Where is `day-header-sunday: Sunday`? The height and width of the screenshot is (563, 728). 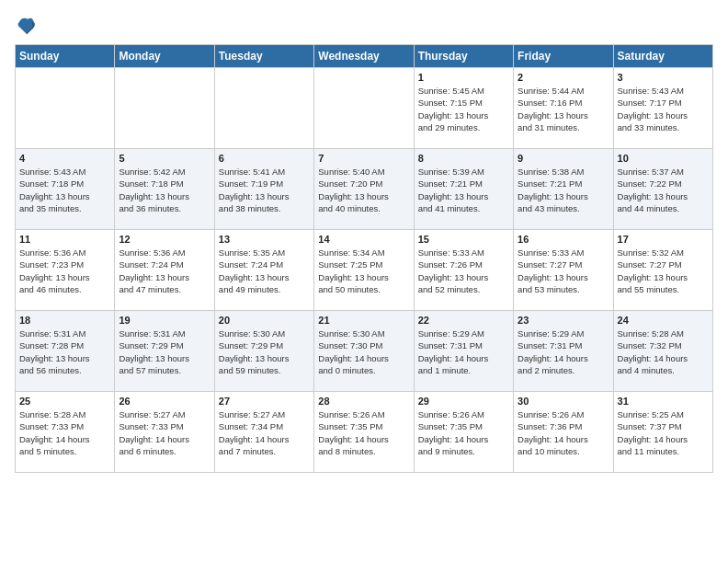
day-header-sunday: Sunday is located at coordinates (65, 57).